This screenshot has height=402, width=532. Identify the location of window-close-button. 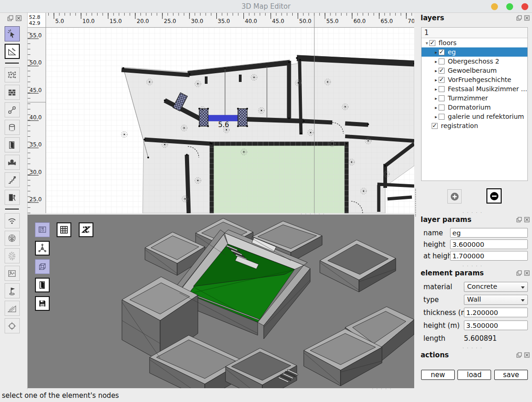
(525, 6).